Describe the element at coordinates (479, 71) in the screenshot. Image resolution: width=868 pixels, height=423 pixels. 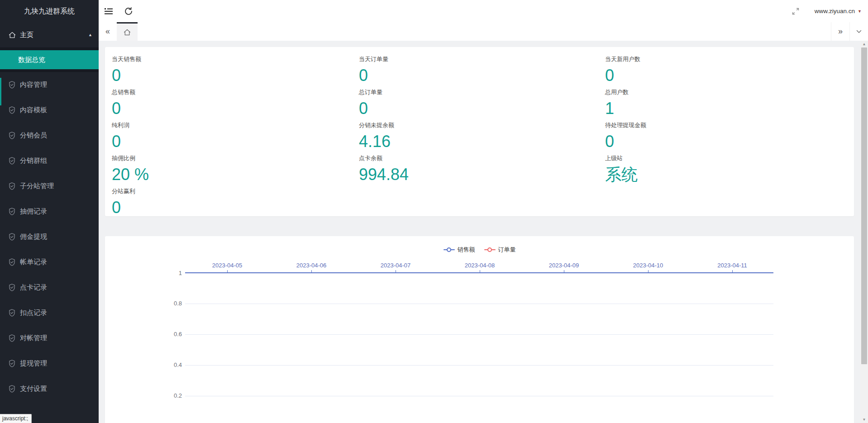
I see `stat-today-orders: 当天订单量 0` at that location.